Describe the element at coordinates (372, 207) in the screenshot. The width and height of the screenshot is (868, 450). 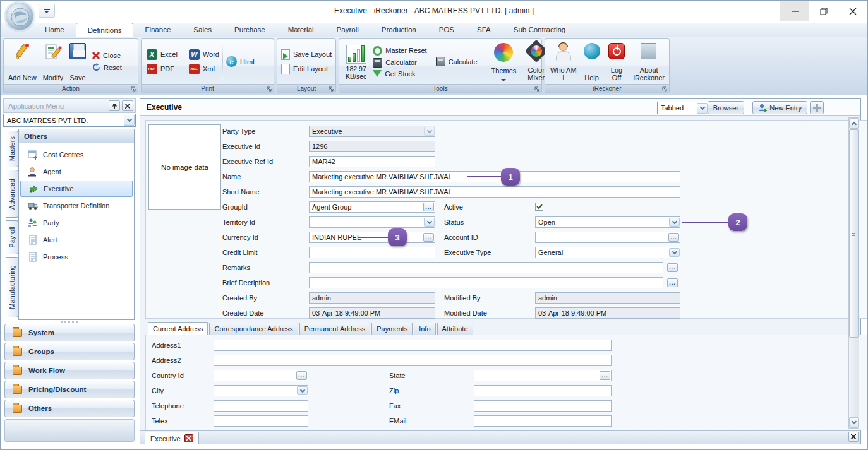
I see `group-id-field` at that location.